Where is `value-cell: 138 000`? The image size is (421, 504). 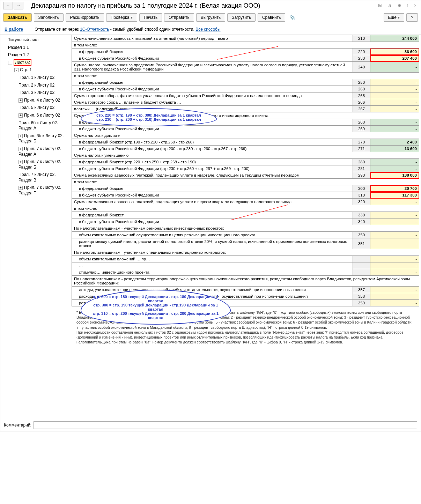
value-cell: 138 000 is located at coordinates (395, 175).